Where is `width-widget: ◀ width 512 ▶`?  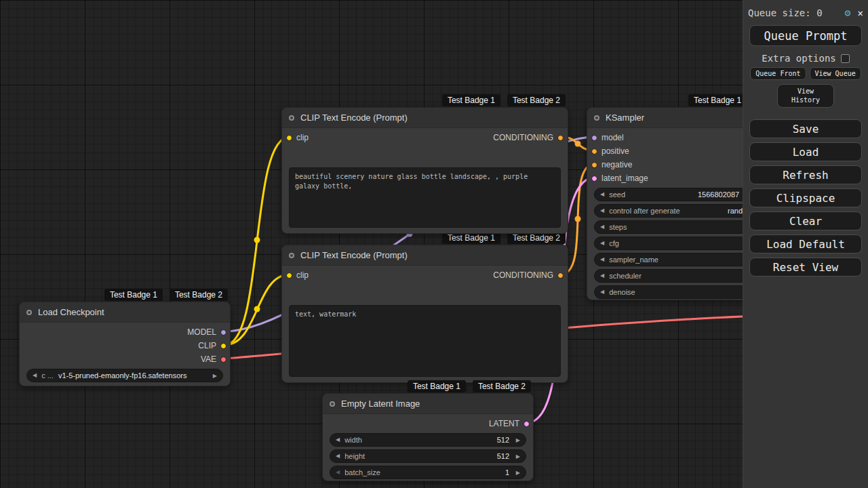
width-widget: ◀ width 512 ▶ is located at coordinates (428, 440).